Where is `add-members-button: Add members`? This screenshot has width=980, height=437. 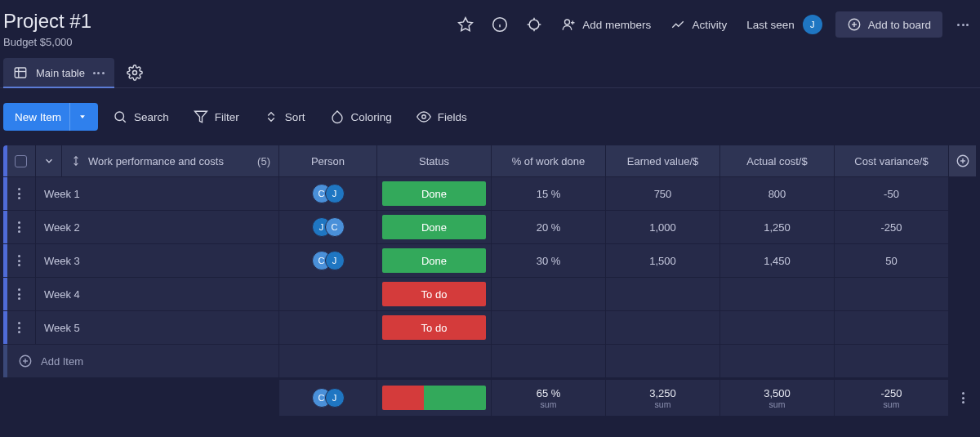 add-members-button: Add members is located at coordinates (606, 25).